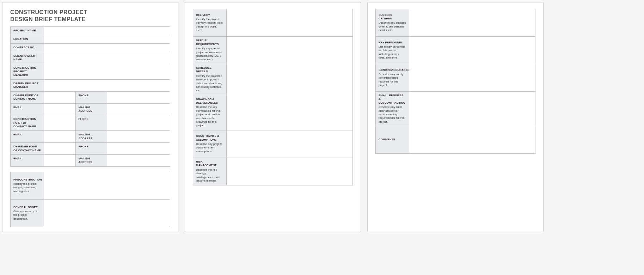  Describe the element at coordinates (392, 99) in the screenshot. I see `hdr-small-biz: SMALL BUSINESS & SUBCONTRACTING` at that location.